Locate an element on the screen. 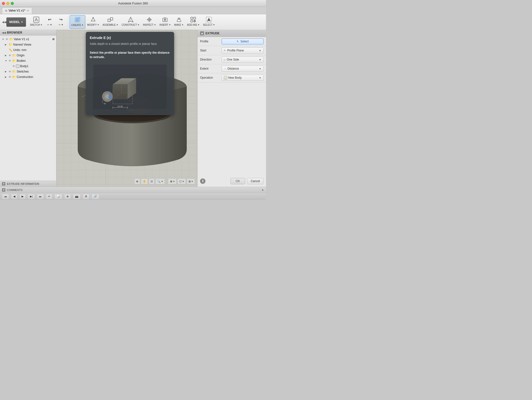 The image size is (532, 400). timeline-prev-btn: ◀ is located at coordinates (14, 197).